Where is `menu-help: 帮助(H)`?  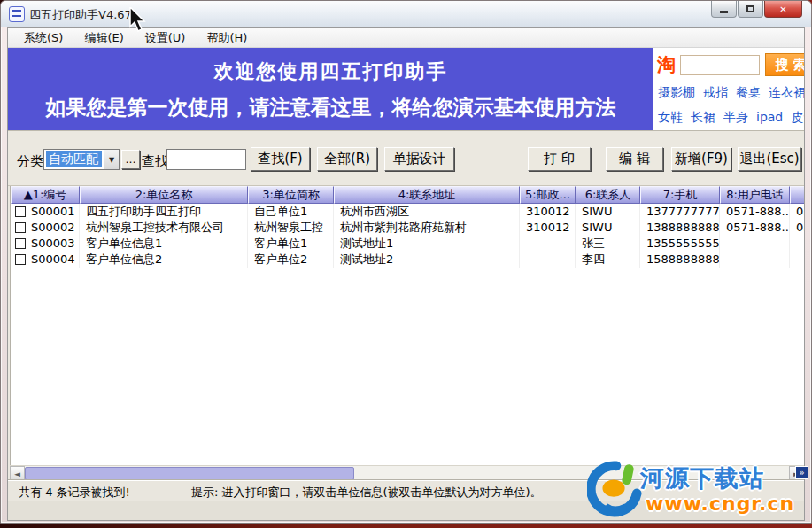 menu-help: 帮助(H) is located at coordinates (227, 38).